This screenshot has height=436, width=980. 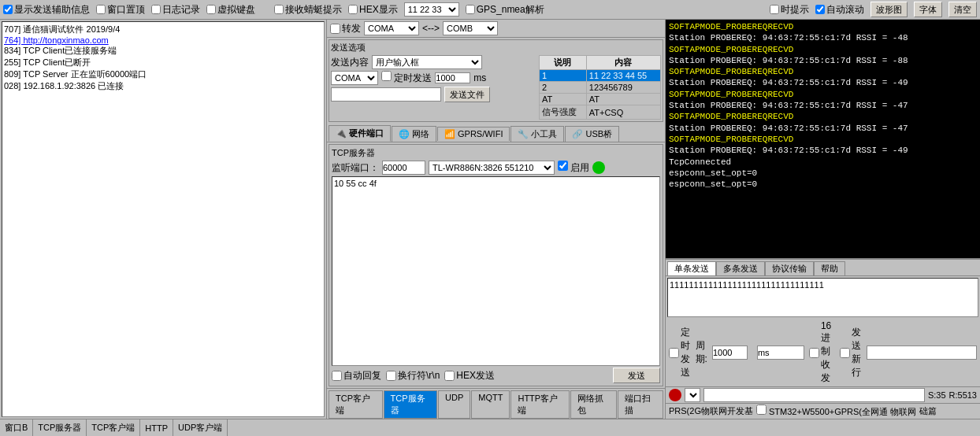 I want to click on recv-snake-checkbox, so click(x=279, y=9).